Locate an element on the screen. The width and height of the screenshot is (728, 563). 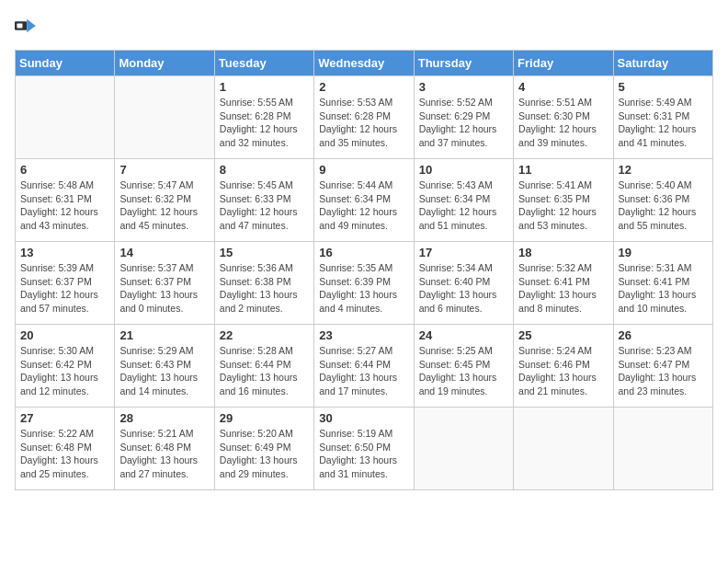
day-info: Sunrise: 5:44 AM Sunset: 6:34 PM Dayligh… is located at coordinates (364, 206).